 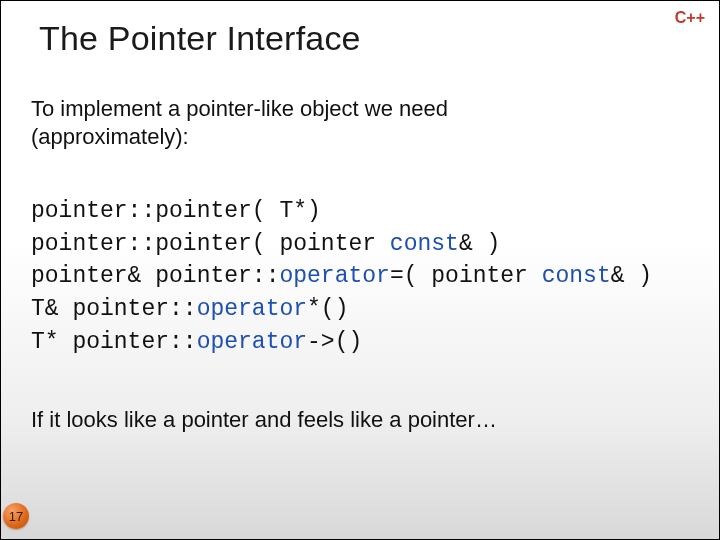 What do you see at coordinates (110, 136) in the screenshot?
I see `intro-line2: (approximately):` at bounding box center [110, 136].